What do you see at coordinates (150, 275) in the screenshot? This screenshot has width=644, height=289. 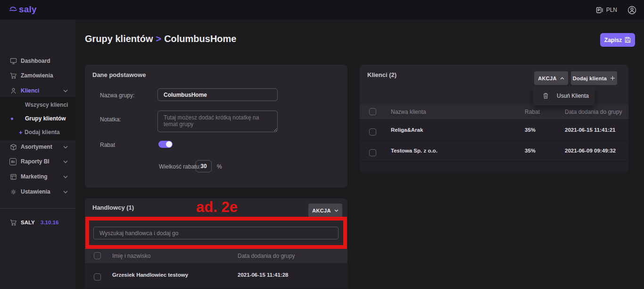 I see `cell-imie-nazwisko: Grzesiek Handlowiec testowy` at bounding box center [150, 275].